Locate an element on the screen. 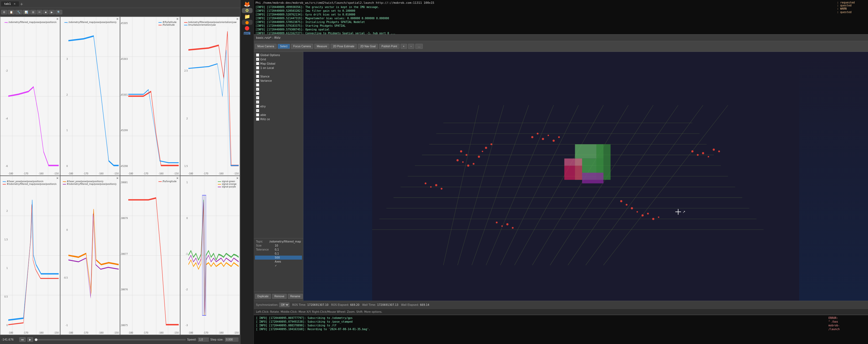 The height and width of the screenshot is (344, 868). display-row-blank6: ✓ is located at coordinates (278, 102).